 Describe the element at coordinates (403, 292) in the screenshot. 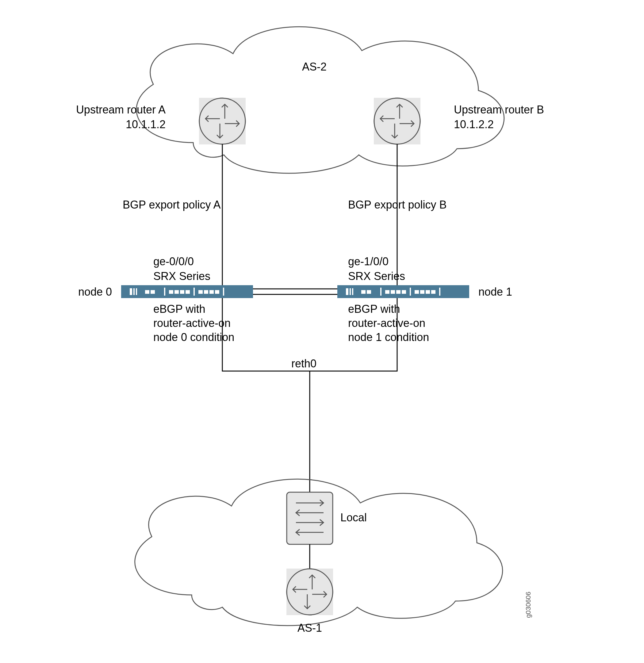

I see `srx-node1-icon` at that location.